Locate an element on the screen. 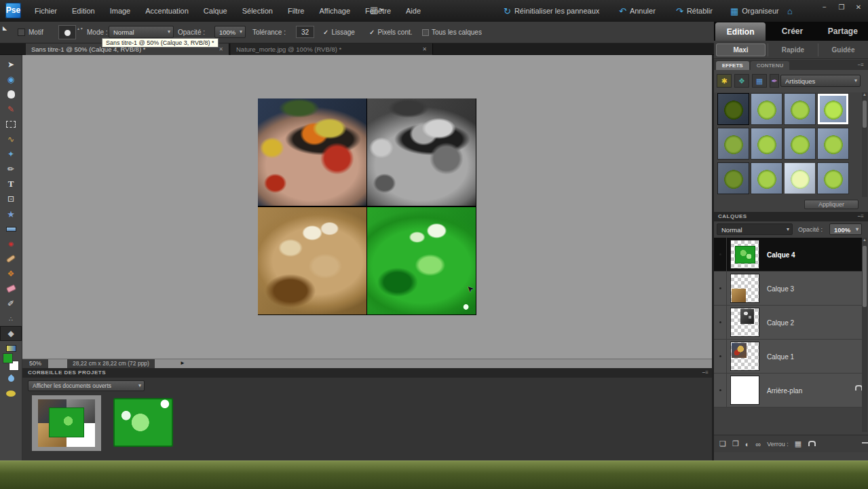  organizer-button: ▦ Organiseur is located at coordinates (755, 11).